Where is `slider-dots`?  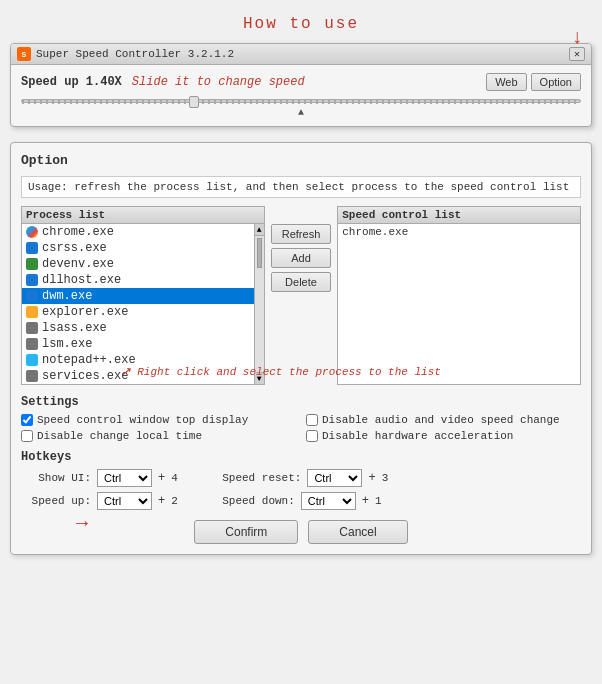
slider-dots is located at coordinates (301, 102).